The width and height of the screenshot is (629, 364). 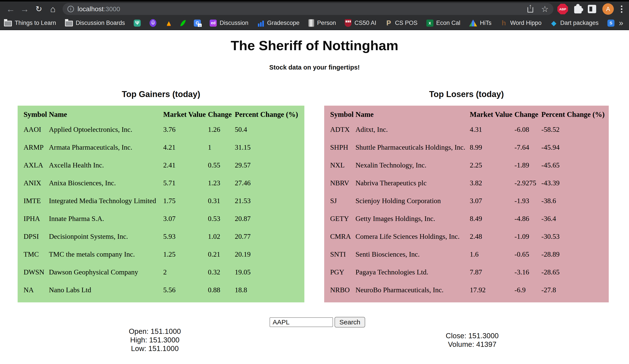 I want to click on table-row: NRBONeuroBo Pharmaceuticals, Inc.17.92-6…, so click(x=467, y=290).